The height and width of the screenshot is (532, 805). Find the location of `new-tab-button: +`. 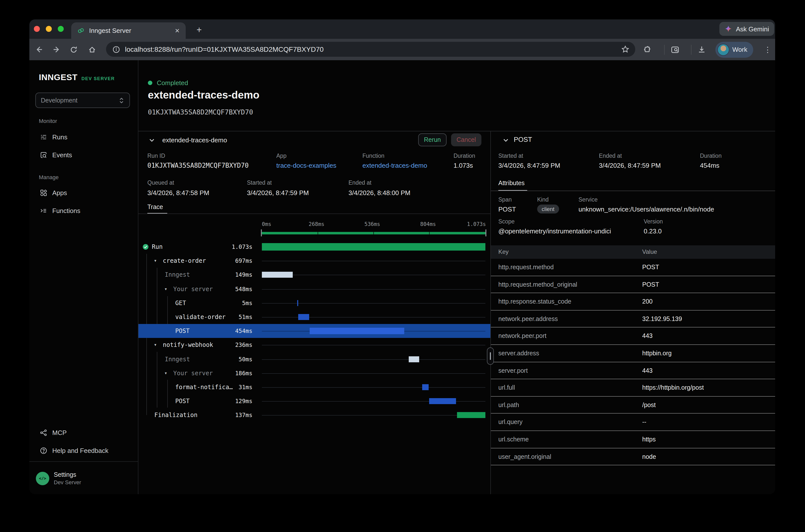

new-tab-button: + is located at coordinates (199, 30).